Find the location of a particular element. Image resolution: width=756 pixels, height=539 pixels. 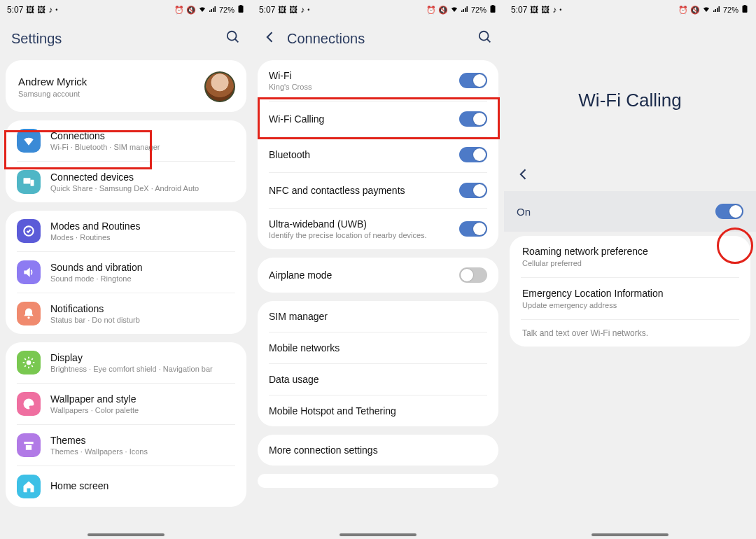

conn-wi-fi: Wi-FiKing's Cross is located at coordinates (378, 80).